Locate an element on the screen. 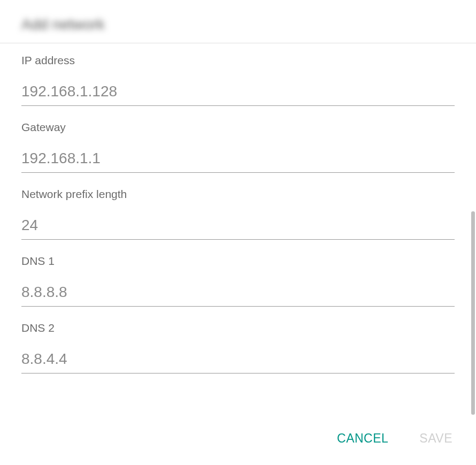 The height and width of the screenshot is (465, 476). cancel-button: CANCEL is located at coordinates (363, 439).